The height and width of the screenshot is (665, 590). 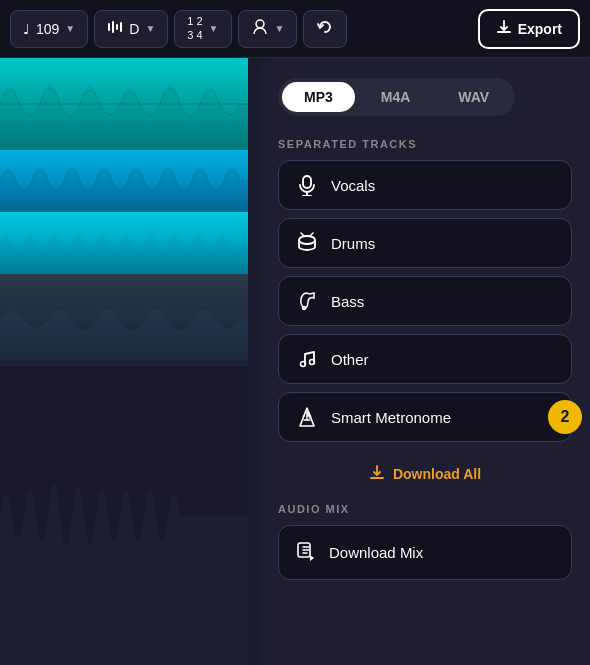 I want to click on audio-mix-label: AUDIO MIX, so click(x=425, y=509).